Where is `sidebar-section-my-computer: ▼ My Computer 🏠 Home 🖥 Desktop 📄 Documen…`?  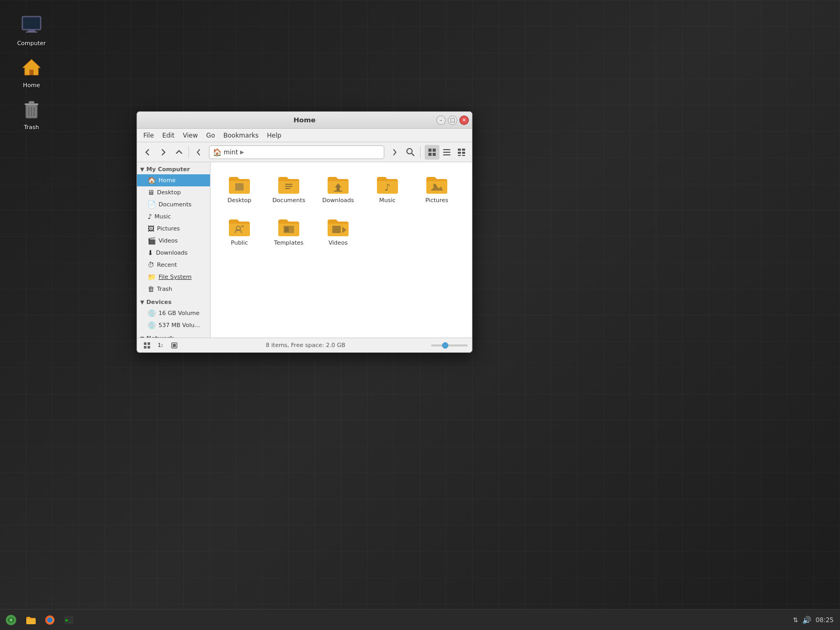 sidebar-section-my-computer: ▼ My Computer 🏠 Home 🖥 Desktop 📄 Documen… is located at coordinates (173, 230).